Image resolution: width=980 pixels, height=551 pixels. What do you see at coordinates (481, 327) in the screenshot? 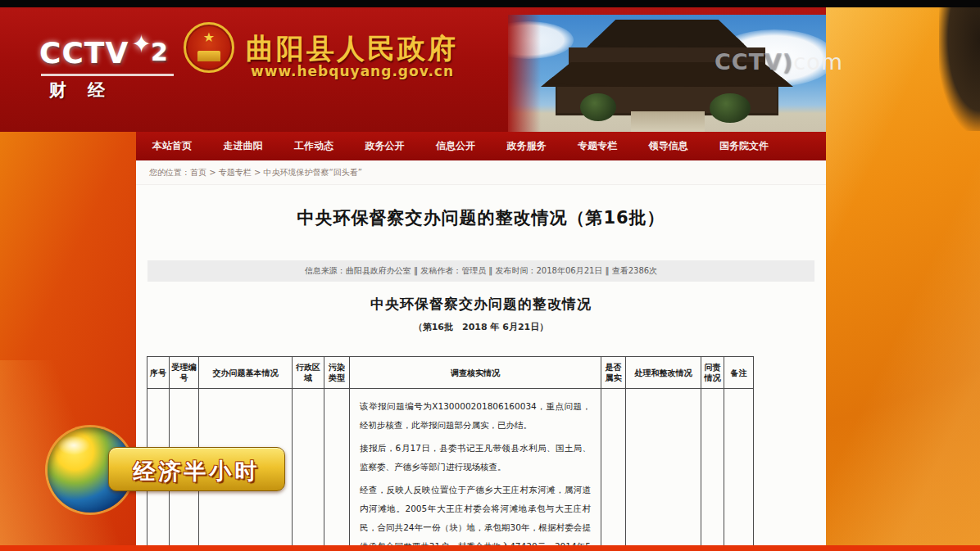
I see `article-dateline: （第16批 2018 年 6月21日）` at bounding box center [481, 327].